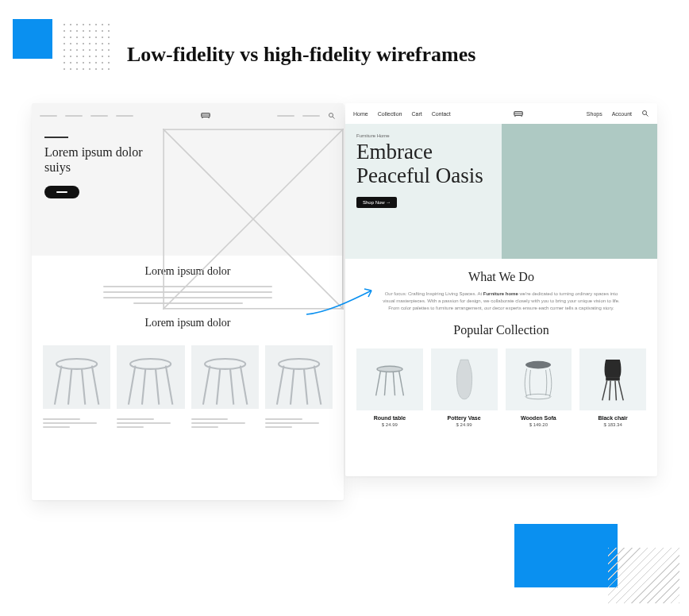  What do you see at coordinates (502, 328) in the screenshot?
I see `popular-collection-section: Popular Collection` at bounding box center [502, 328].